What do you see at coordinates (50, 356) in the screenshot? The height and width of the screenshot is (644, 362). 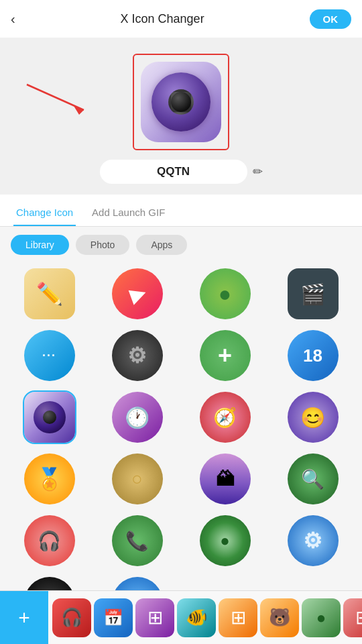 I see `icon-chat` at bounding box center [50, 356].